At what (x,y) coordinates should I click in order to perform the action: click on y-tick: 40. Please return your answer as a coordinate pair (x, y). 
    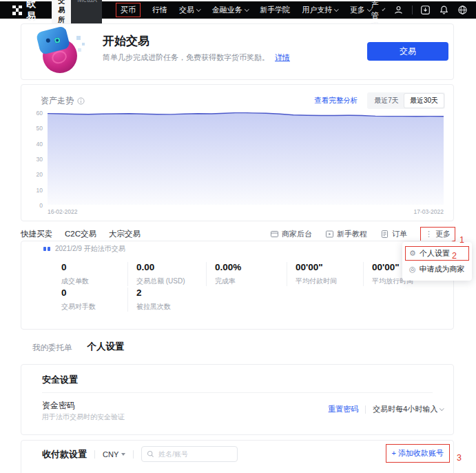
    Looking at the image, I should click on (40, 144).